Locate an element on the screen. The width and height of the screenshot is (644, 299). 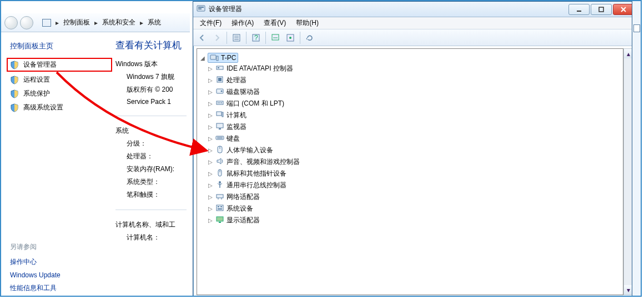
sidebar-item-0: 设备管理器 is located at coordinates (59, 64).